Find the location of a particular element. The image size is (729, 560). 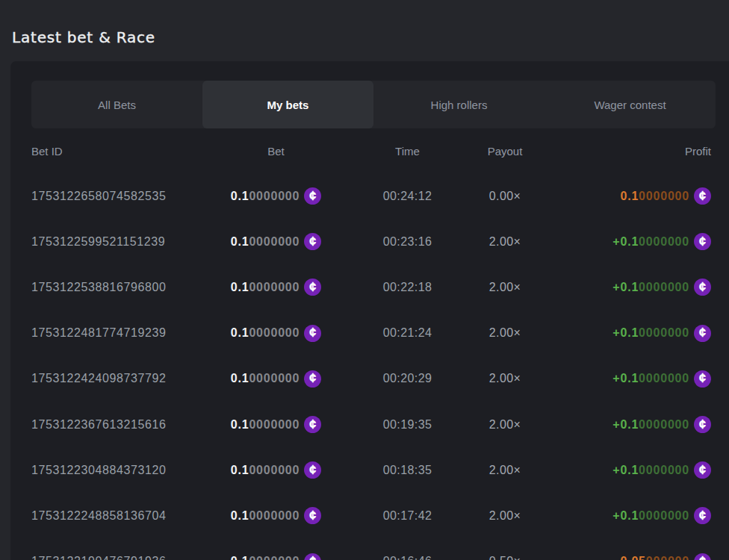

tab-all-bets: All Bets is located at coordinates (117, 105).